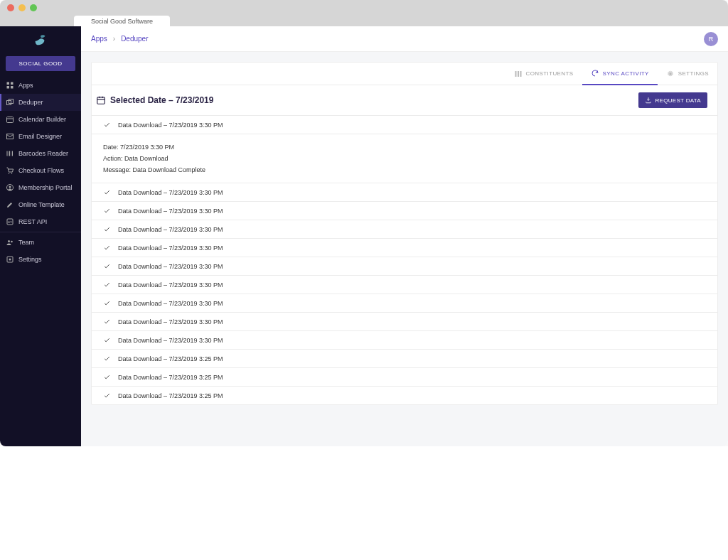 The width and height of the screenshot is (728, 560). Describe the element at coordinates (40, 136) in the screenshot. I see `sidebar-item-label: Email Designer` at that location.